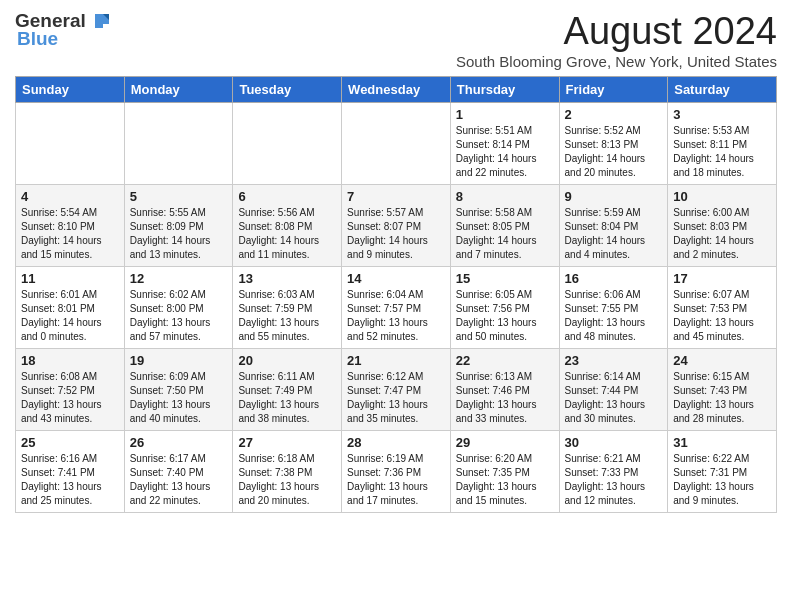 The image size is (792, 612). I want to click on day-number: 8, so click(505, 196).